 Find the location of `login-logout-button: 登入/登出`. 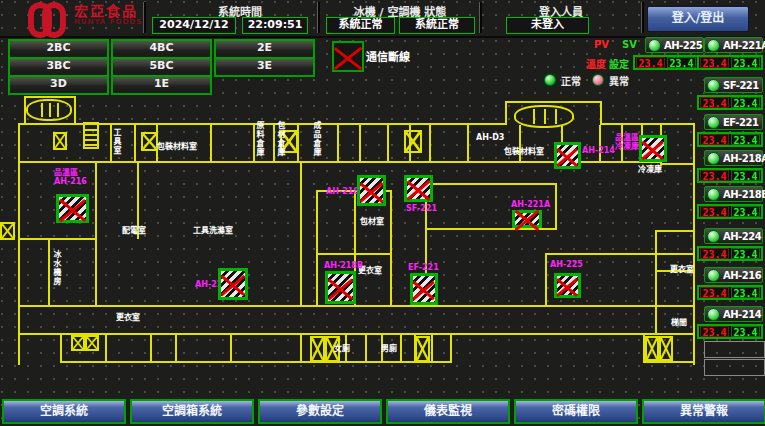

login-logout-button: 登入/登出 is located at coordinates (698, 19).